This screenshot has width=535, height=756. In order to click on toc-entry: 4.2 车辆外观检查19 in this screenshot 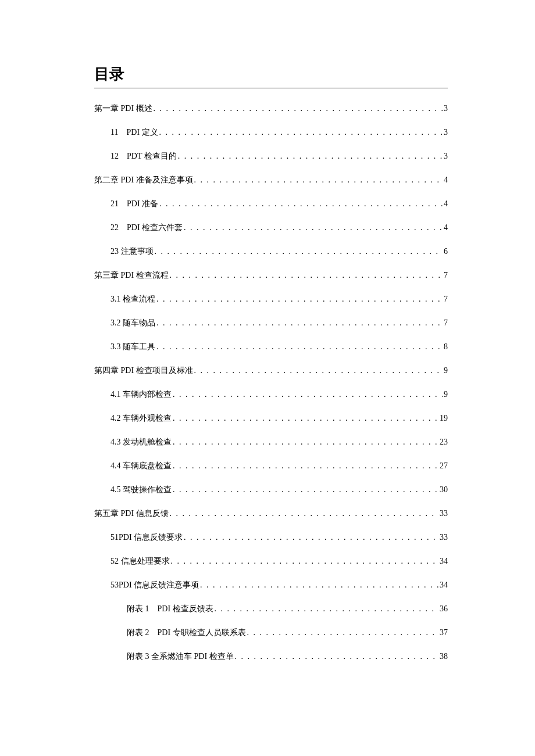, I will do `click(271, 418)`.